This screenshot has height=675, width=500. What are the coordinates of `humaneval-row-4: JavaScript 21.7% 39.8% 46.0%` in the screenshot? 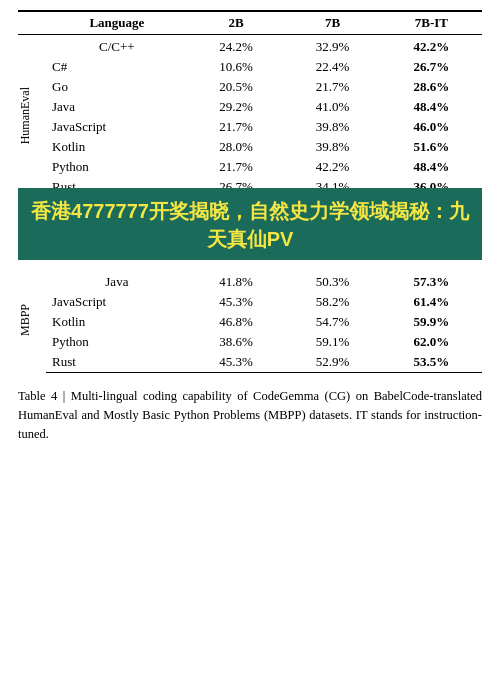 It's located at (250, 127).